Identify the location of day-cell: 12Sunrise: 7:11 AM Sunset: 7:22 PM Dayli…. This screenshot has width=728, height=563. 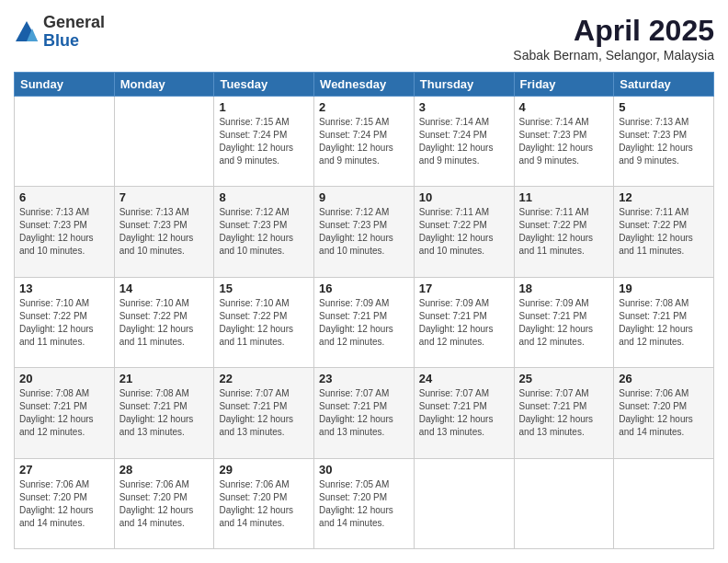
(664, 232).